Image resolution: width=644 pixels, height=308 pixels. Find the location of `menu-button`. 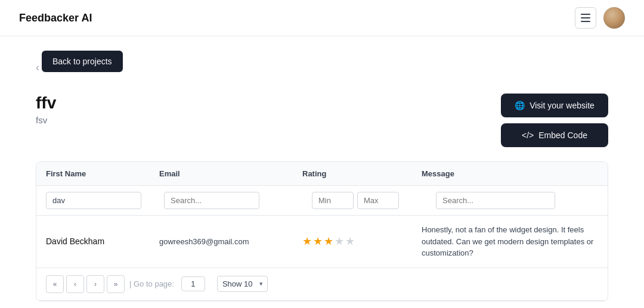

menu-button is located at coordinates (586, 18).